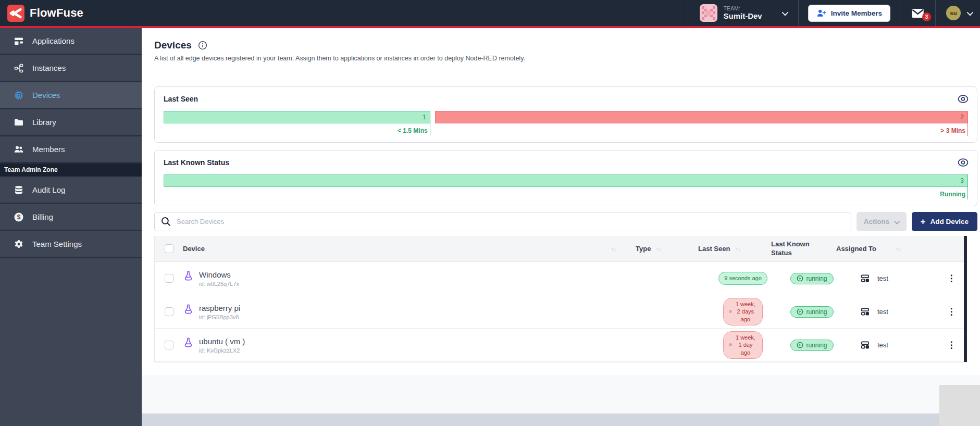 This screenshot has width=980, height=426. What do you see at coordinates (19, 68) in the screenshot?
I see `instances-icon` at bounding box center [19, 68].